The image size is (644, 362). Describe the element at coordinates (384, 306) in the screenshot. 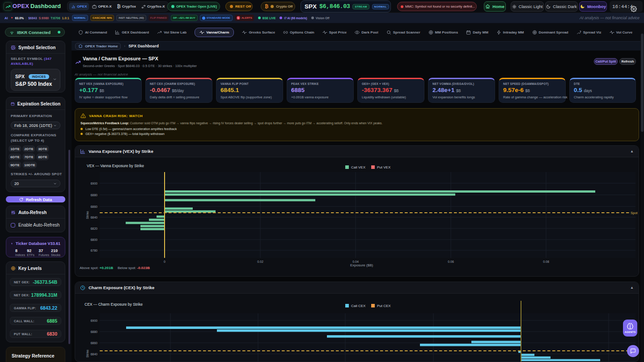

I see `svg-text: Put CEX` at that location.